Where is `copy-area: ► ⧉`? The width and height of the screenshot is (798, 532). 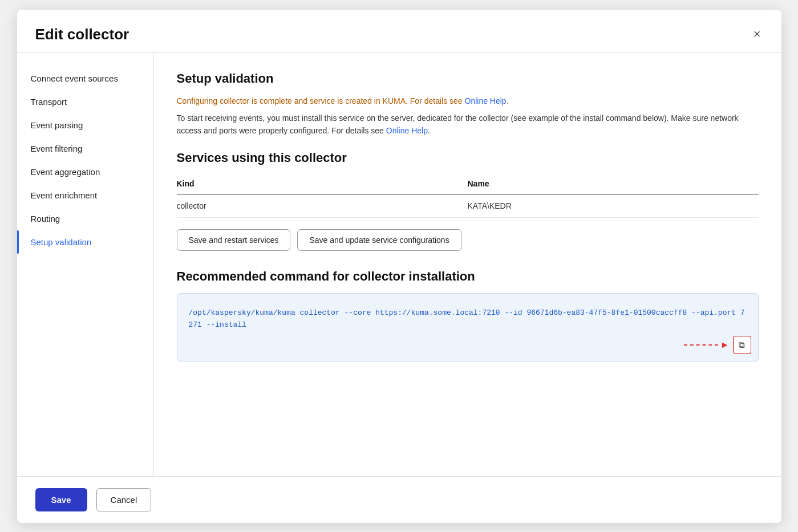
copy-area: ► ⧉ is located at coordinates (718, 345).